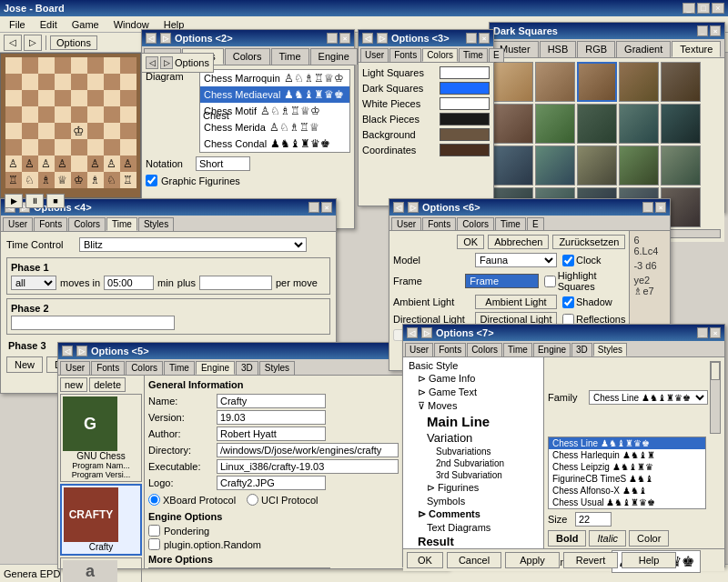 Image resolution: width=728 pixels, height=582 pixels. What do you see at coordinates (101, 438) in the screenshot?
I see `engine-gnu-item: G GNU Chess Program Nam... Program Versi…` at bounding box center [101, 438].